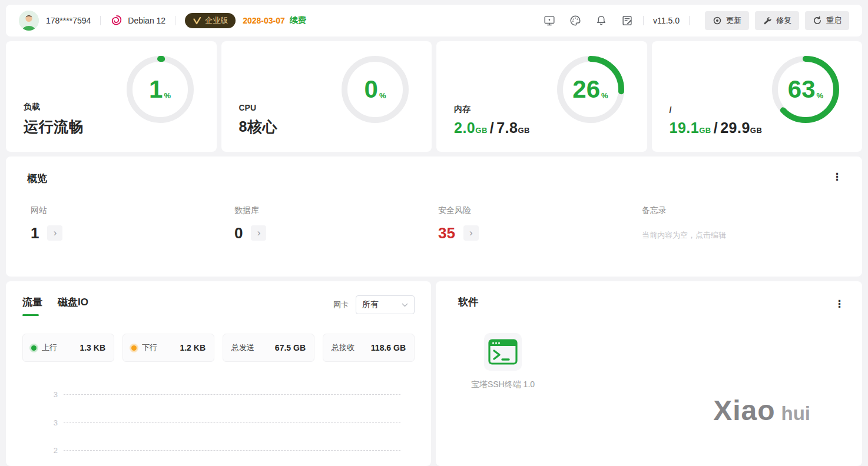  What do you see at coordinates (218, 417) in the screenshot?
I see `traffic-chart: 3 3 2` at bounding box center [218, 417].